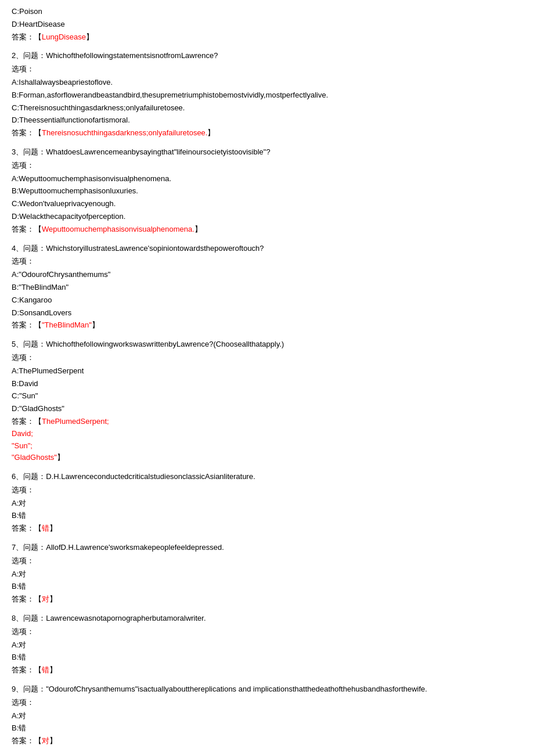 The image size is (534, 756). Describe the element at coordinates (267, 574) in the screenshot. I see `q-c2-7: 7、问题：AllofD.H.Lawrence'sworksmakepeoplef…` at that location.